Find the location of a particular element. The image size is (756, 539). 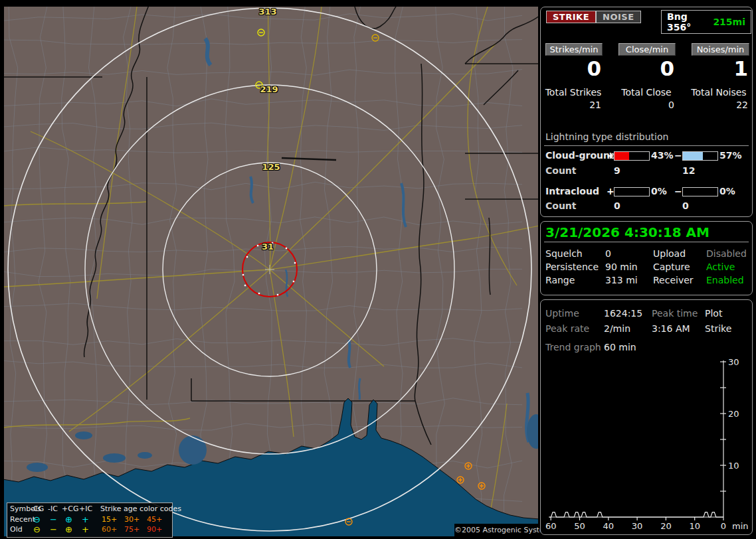

peak-time-value: 3:16 AM is located at coordinates (671, 329).